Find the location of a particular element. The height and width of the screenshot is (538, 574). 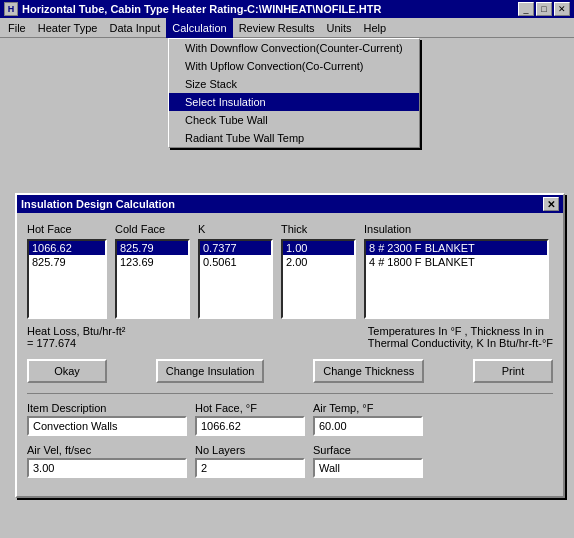

column-headers: Hot Face Cold Face K Thick Insulation is located at coordinates (290, 229).